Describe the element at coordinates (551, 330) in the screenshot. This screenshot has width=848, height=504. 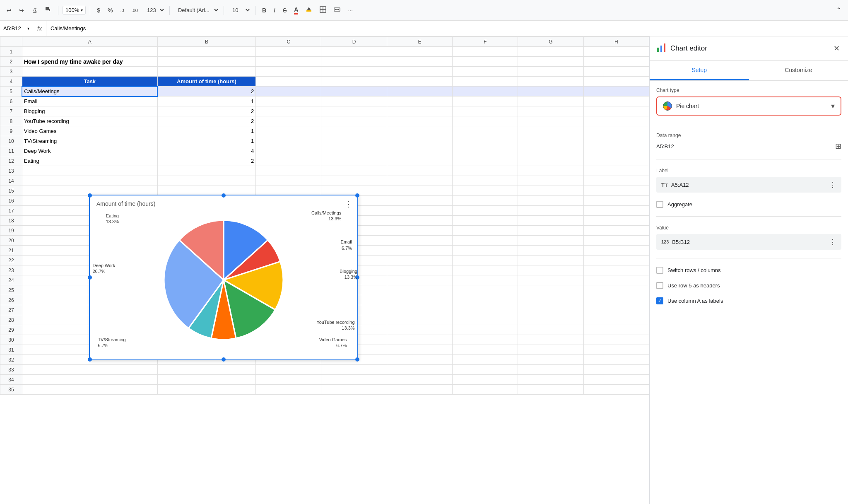
I see `cell-g29` at that location.